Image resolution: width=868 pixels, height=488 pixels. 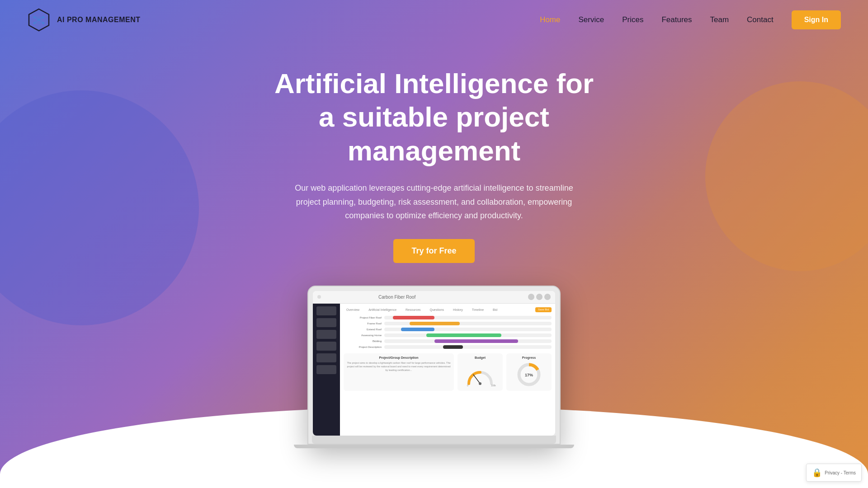 What do you see at coordinates (364, 341) in the screenshot?
I see `gantt-label: Bidding` at bounding box center [364, 341].